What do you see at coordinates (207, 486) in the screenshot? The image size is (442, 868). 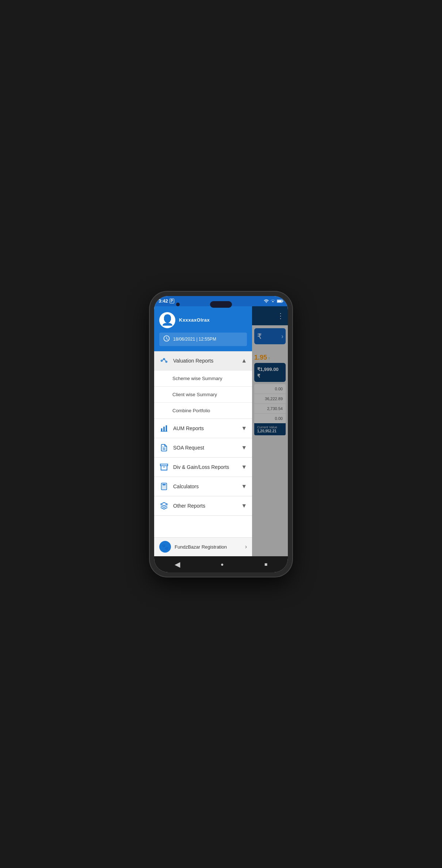 I see `calculators-label: Calculators` at bounding box center [207, 486].